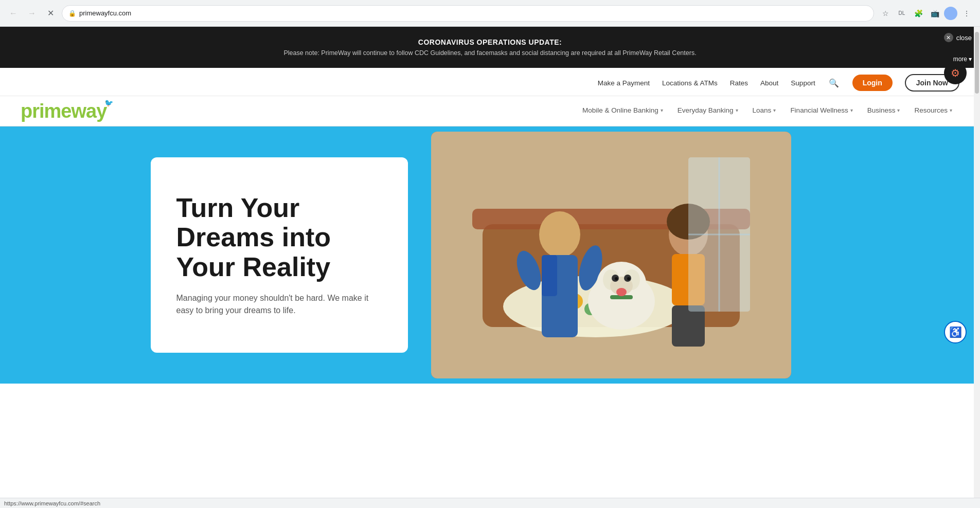  What do you see at coordinates (279, 238) in the screenshot?
I see `hero-headline: Turn Your Dreams into Your Reality` at bounding box center [279, 238].